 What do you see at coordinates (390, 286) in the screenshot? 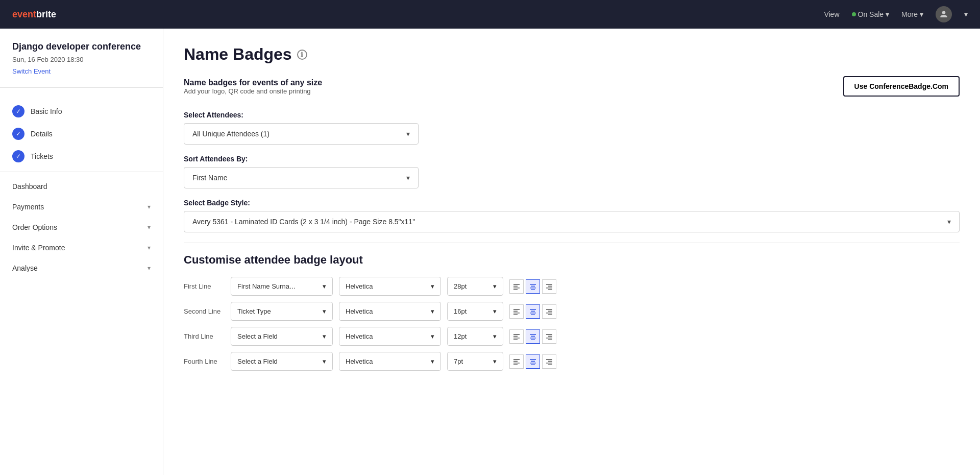
I see `font-select-0: Helvetica ▾` at bounding box center [390, 286].